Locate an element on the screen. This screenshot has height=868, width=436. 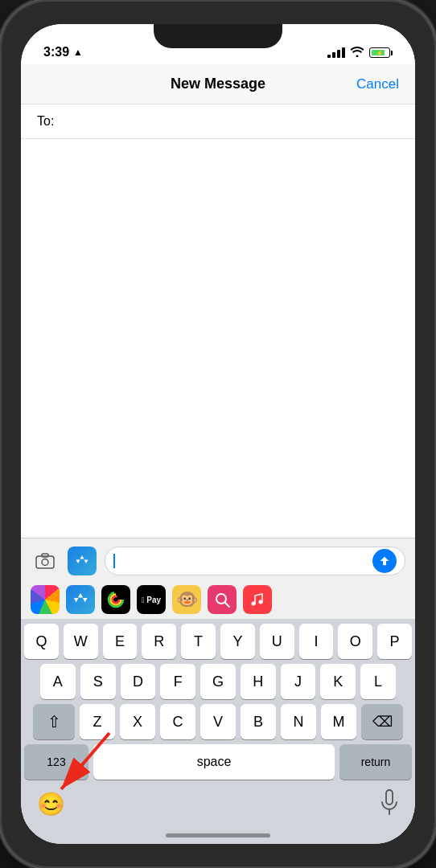
key-i: I is located at coordinates (317, 641).